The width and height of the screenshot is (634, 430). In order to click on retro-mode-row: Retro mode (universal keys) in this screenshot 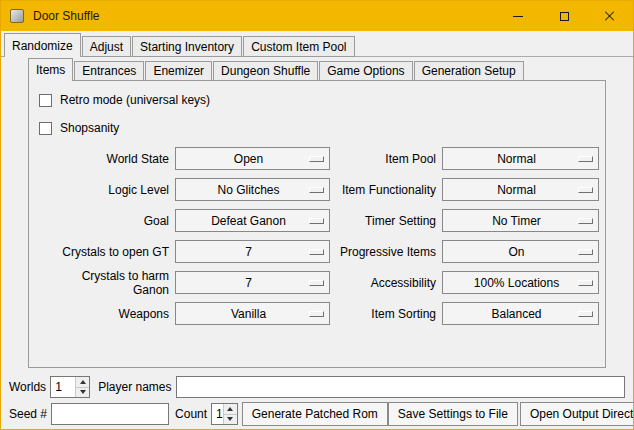, I will do `click(322, 100)`.